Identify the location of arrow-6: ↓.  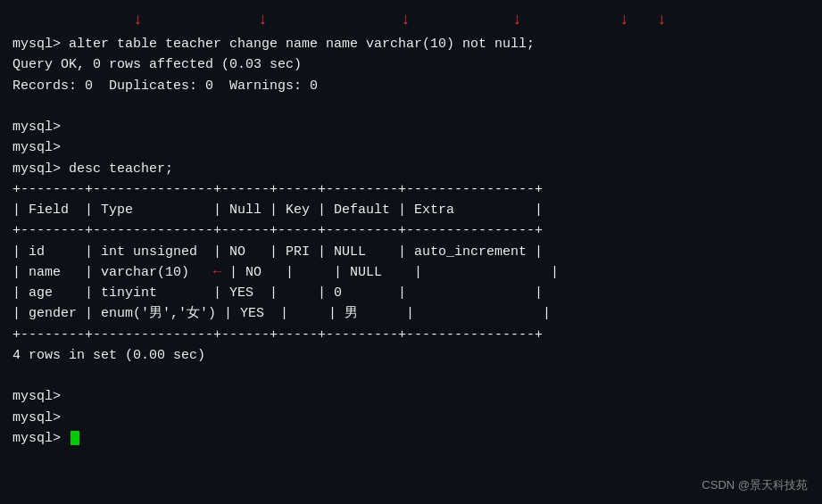
(662, 20).